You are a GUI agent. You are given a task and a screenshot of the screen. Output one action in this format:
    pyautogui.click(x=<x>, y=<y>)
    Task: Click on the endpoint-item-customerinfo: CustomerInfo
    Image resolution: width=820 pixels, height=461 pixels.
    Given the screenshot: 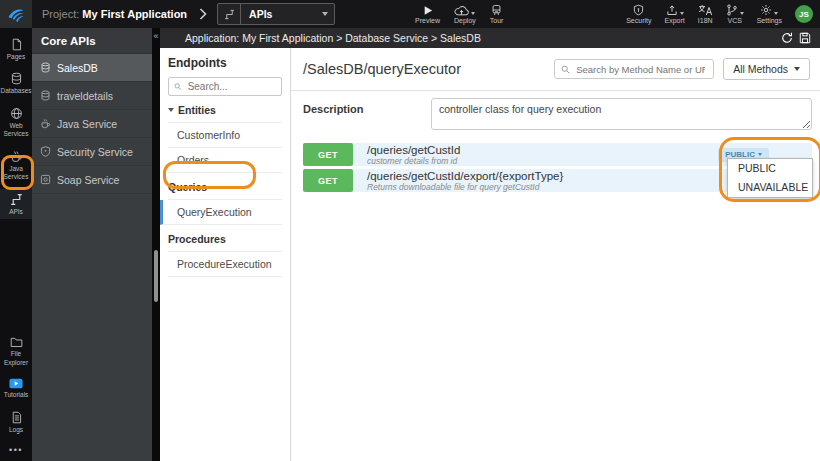 What is the action you would take?
    pyautogui.click(x=225, y=136)
    